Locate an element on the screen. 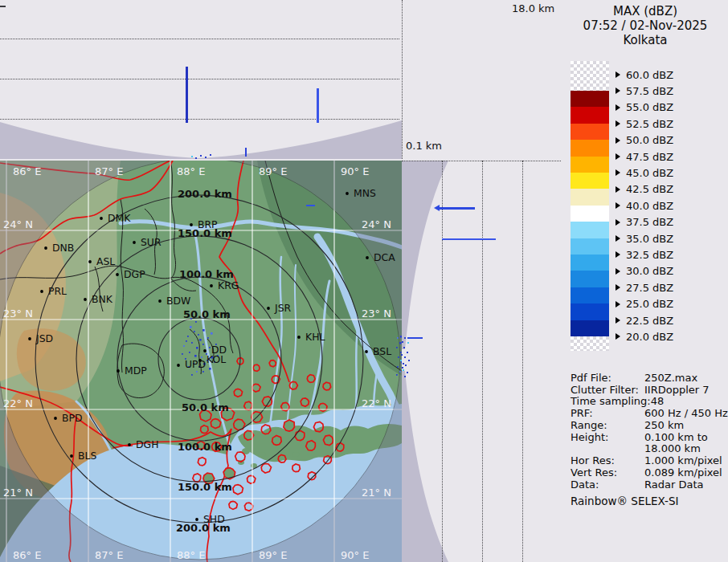 This screenshot has height=562, width=728. metadata-label: Pdf File: is located at coordinates (607, 377).